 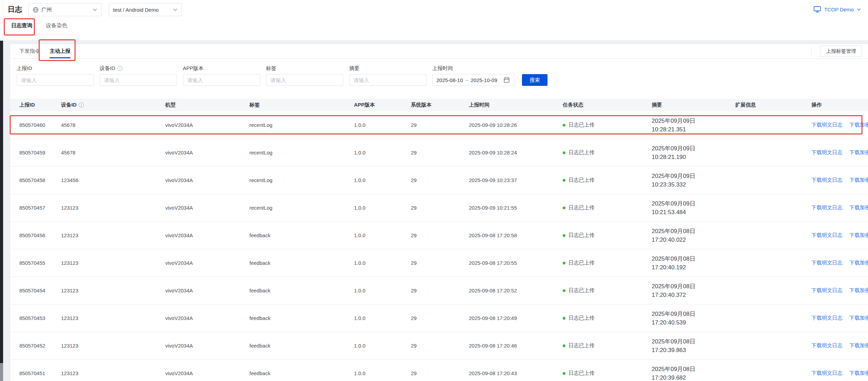 What do you see at coordinates (1, 372) in the screenshot?
I see `sidebar-scrollbar-thumb` at bounding box center [1, 372].